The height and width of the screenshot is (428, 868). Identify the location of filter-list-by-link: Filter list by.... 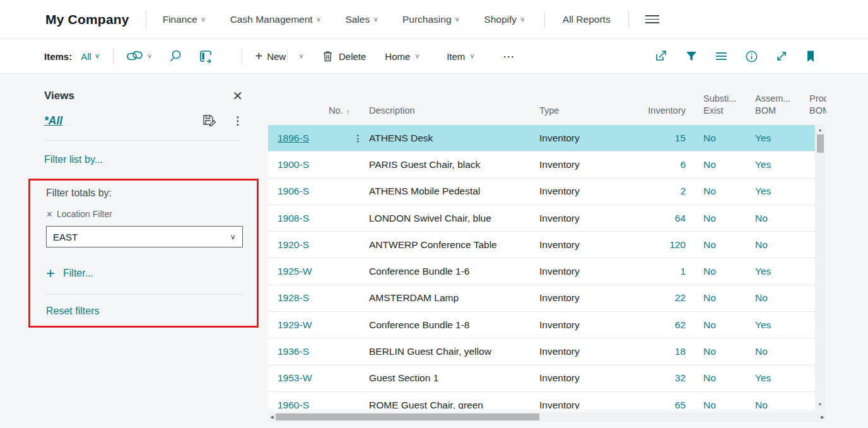
(73, 160).